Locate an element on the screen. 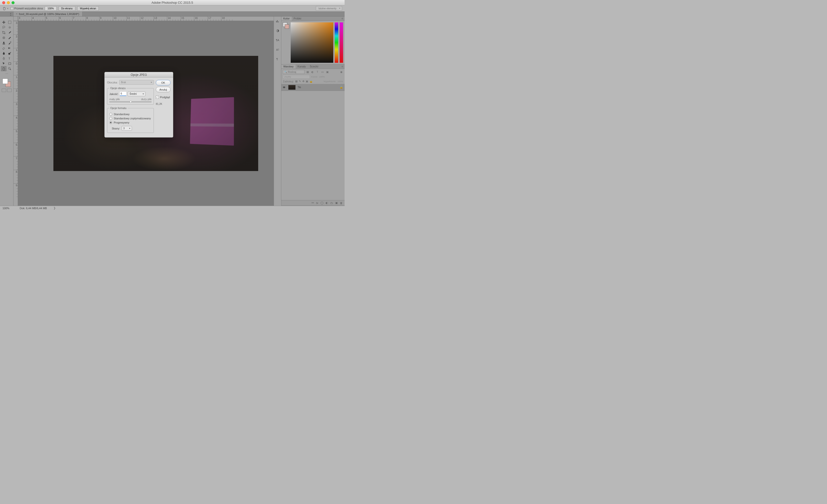 This screenshot has width=827, height=504. scans-select: 3 is located at coordinates (127, 128).